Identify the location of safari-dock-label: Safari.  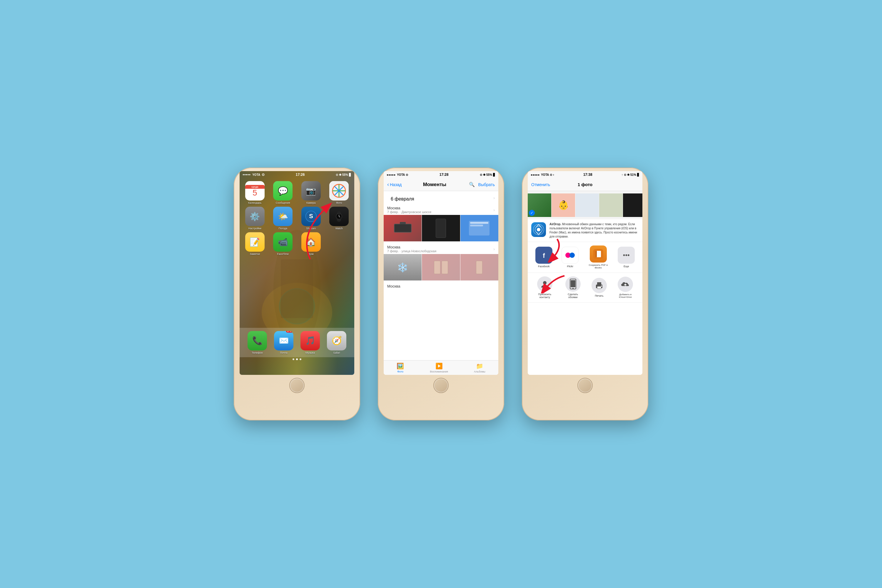
(337, 353).